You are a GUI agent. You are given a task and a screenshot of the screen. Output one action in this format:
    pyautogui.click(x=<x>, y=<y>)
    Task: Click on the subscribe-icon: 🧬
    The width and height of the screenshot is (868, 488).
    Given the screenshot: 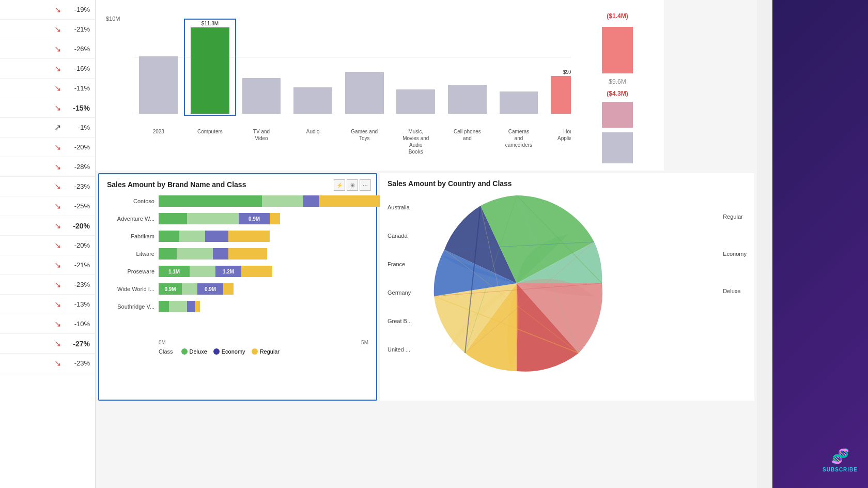 What is the action you would take?
    pyautogui.click(x=840, y=456)
    